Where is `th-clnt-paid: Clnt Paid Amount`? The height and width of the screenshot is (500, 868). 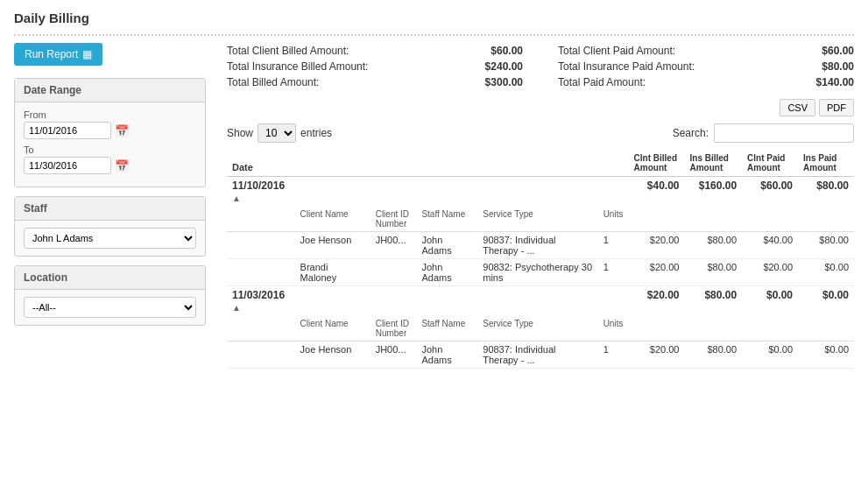
th-clnt-paid: Clnt Paid Amount is located at coordinates (770, 163).